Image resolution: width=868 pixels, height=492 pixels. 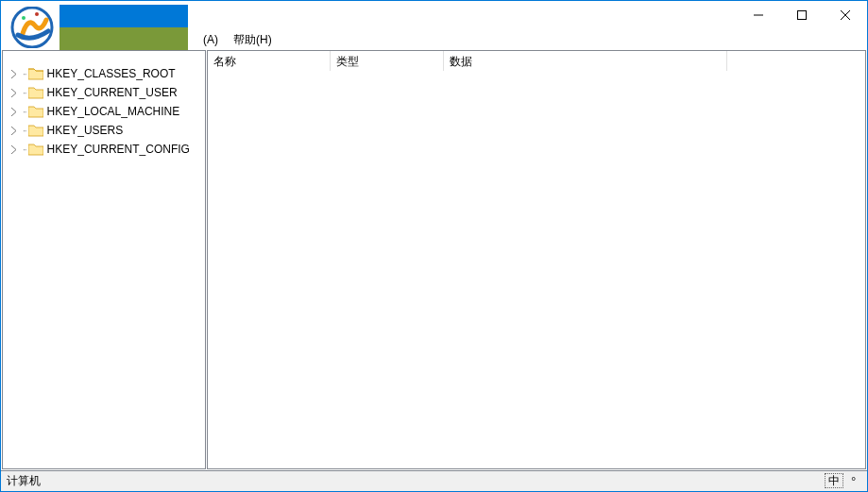 I want to click on tree-item-hkcr: ·· HKEY_CLASSES_ROOT, so click(x=104, y=74).